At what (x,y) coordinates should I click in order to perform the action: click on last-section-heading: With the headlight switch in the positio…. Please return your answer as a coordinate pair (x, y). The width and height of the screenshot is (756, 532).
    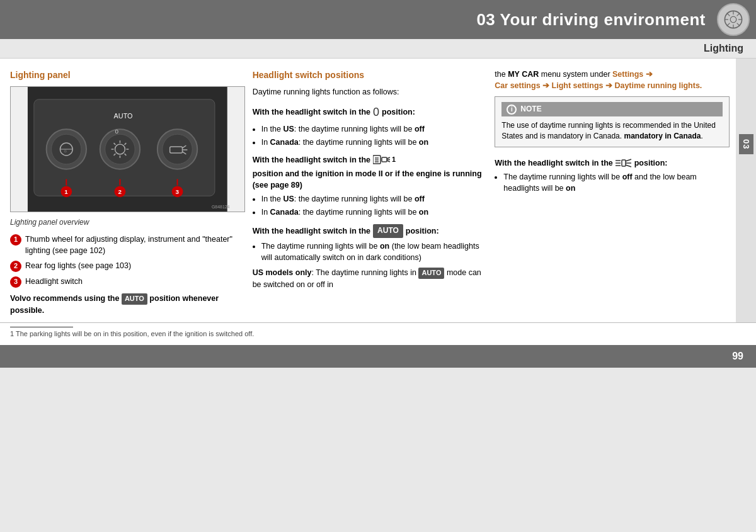
    Looking at the image, I should click on (612, 163).